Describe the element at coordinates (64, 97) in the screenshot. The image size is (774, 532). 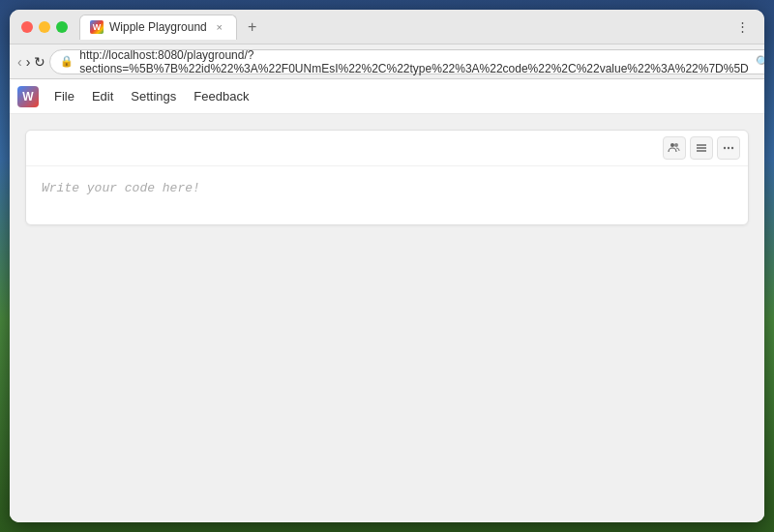
I see `menu-file: File` at that location.